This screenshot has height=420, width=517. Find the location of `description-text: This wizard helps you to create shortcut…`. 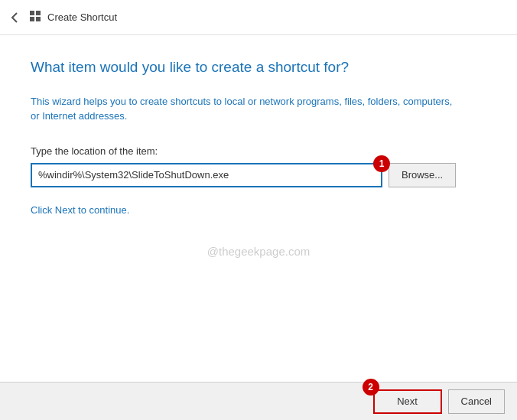

description-text: This wizard helps you to create shortcut… is located at coordinates (245, 109).